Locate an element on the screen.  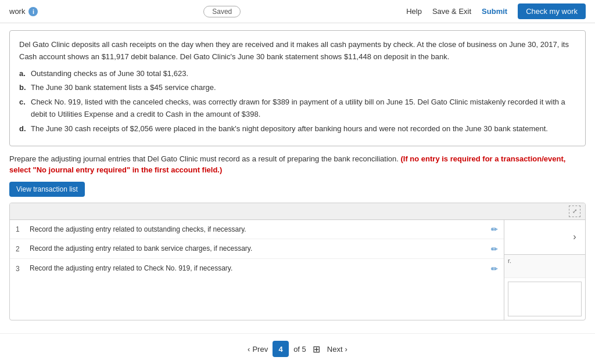
header-center: Saved is located at coordinates (222, 12).